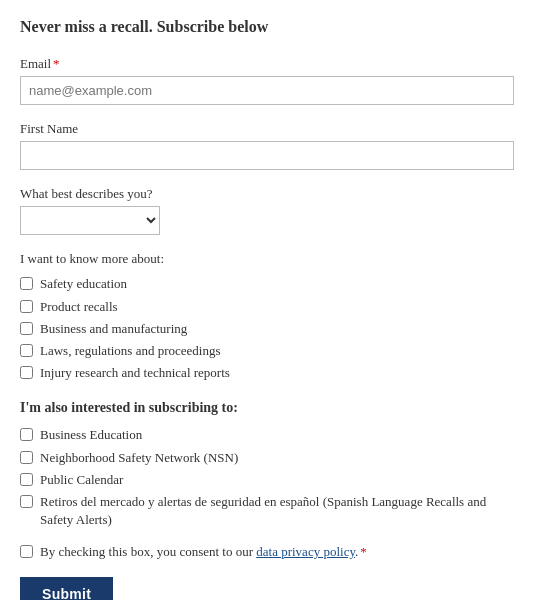 The width and height of the screenshot is (534, 600). I want to click on interest-item-injury: Injury research and technical reports, so click(267, 373).